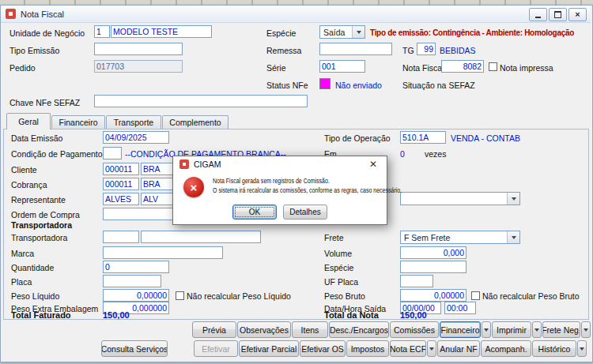 The width and height of the screenshot is (593, 364). Describe the element at coordinates (558, 14) in the screenshot. I see `window-controls: ×` at that location.